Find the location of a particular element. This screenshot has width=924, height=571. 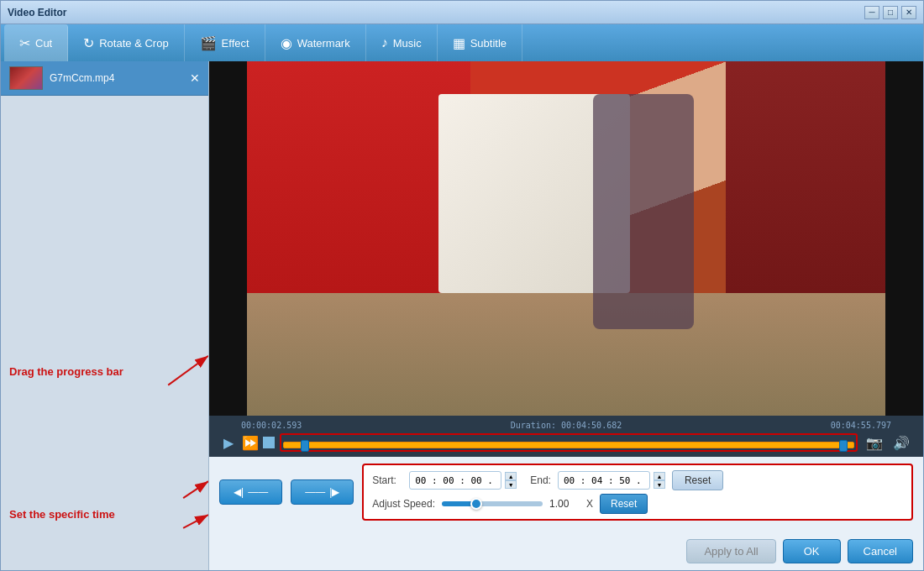

timeline-track is located at coordinates (569, 445).